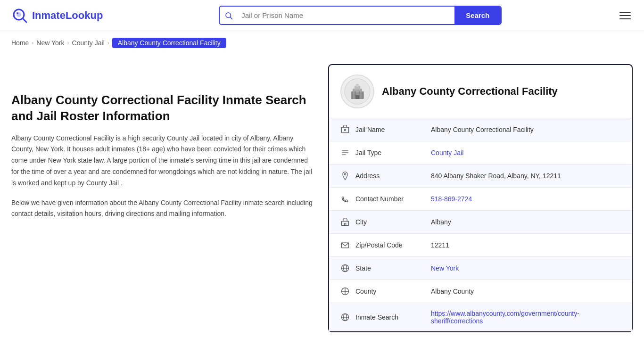 This screenshot has height=362, width=644. What do you see at coordinates (480, 91) in the screenshot?
I see `card-header: Albany County Correctional Facility` at bounding box center [480, 91].